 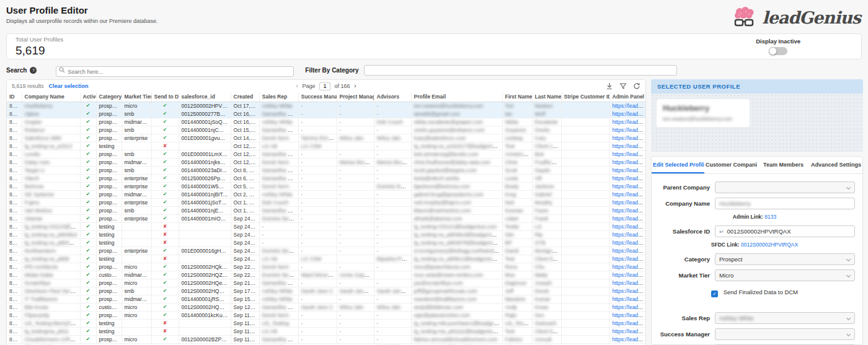 What do you see at coordinates (175, 72) in the screenshot?
I see `search-input` at bounding box center [175, 72].